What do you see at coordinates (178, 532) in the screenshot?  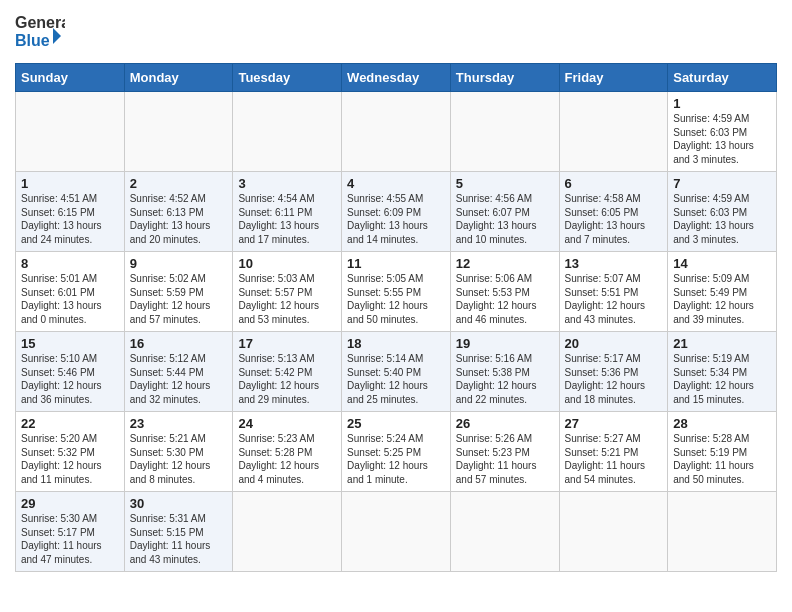 I see `calendar-cell: 30Sunrise: 5:31 AM Sunset: 5:15 PM Dayli…` at bounding box center [178, 532].